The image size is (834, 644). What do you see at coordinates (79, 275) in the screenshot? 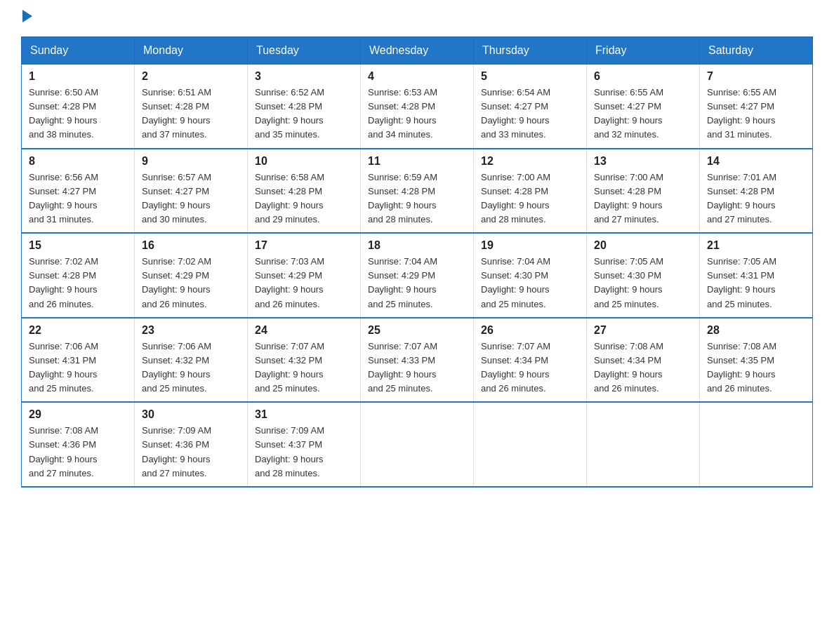
I see `day-cell-15: 15Sunrise: 7:02 AMSunset: 4:28 PMDayligh…` at bounding box center [79, 275].